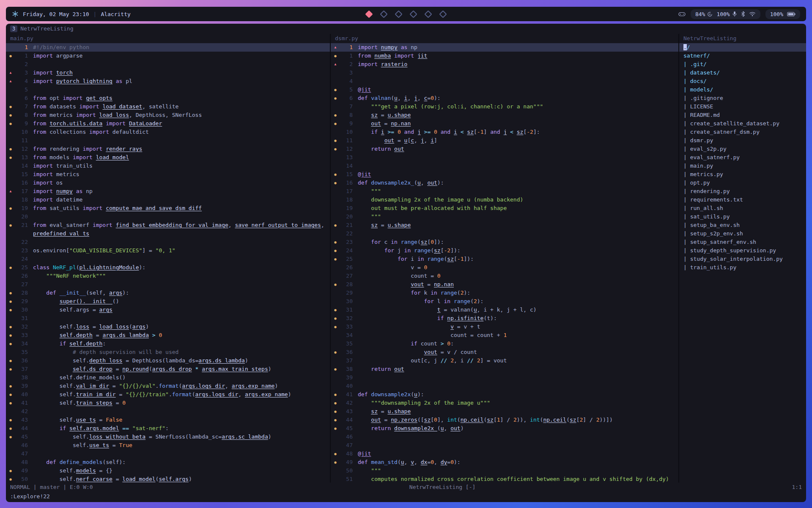  Describe the element at coordinates (168, 132) in the screenshot. I see `code-line: 10from collections import defaultdict` at that location.